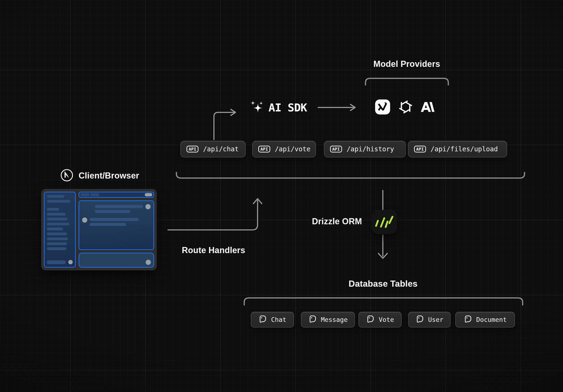 This screenshot has width=563, height=392. What do you see at coordinates (384, 302) in the screenshot?
I see `bracket-database-tables` at bounding box center [384, 302].